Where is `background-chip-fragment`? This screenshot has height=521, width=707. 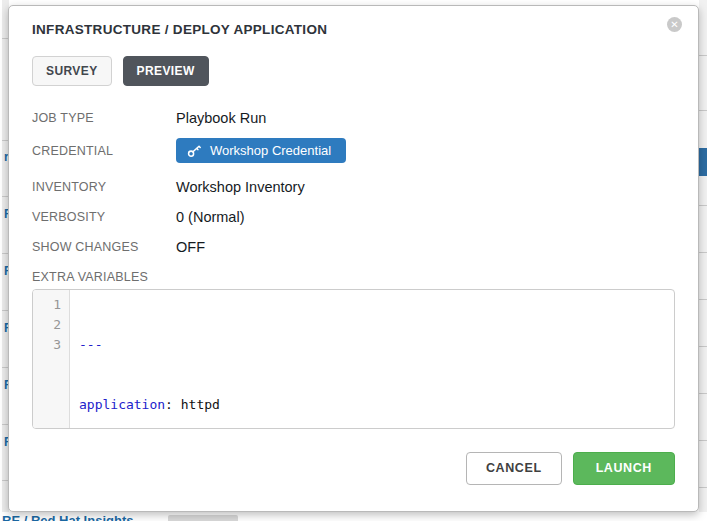
background-chip-fragment is located at coordinates (203, 518).